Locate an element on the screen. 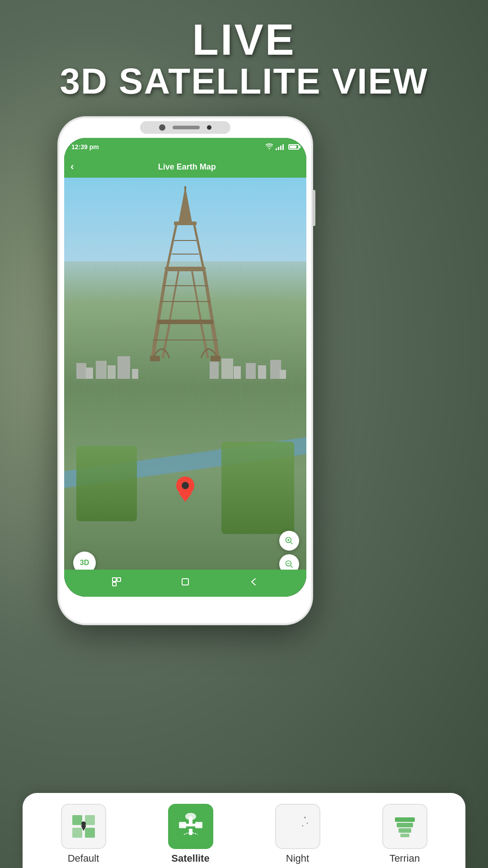  battery-icon is located at coordinates (294, 147).